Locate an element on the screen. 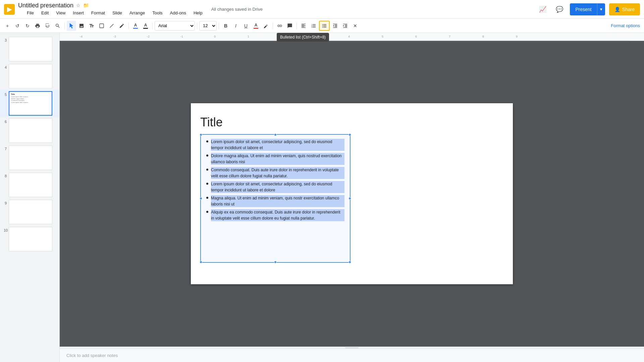 The height and width of the screenshot is (362, 644). resize-handle-bc is located at coordinates (275, 262).